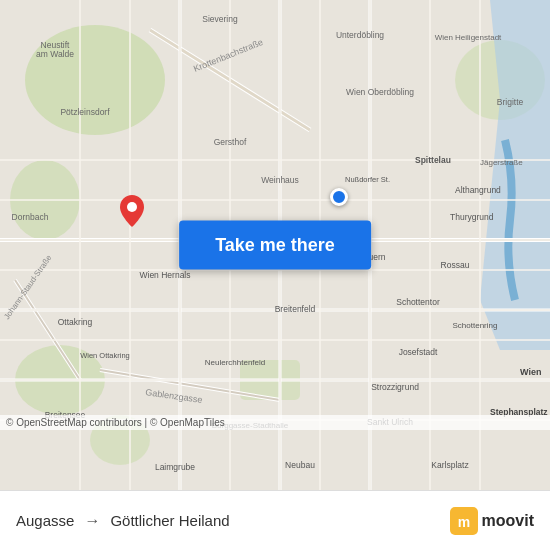  I want to click on svg-text: Wien Ottakring, so click(105, 356).